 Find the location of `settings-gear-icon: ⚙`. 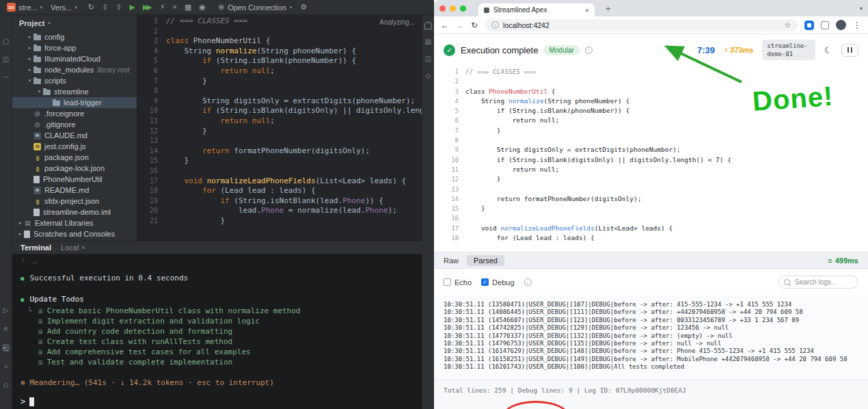

settings-gear-icon: ⚙ is located at coordinates (303, 7).